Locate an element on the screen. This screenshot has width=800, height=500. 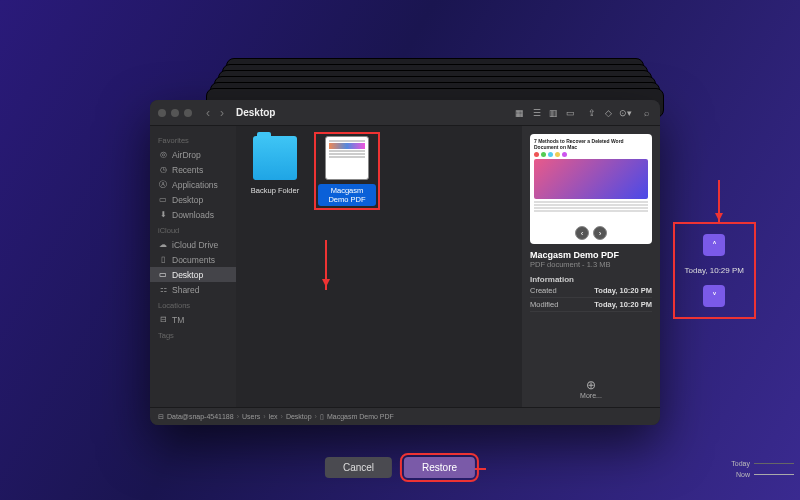
sidebar-item-applications: ⒶApplications is located at coordinates (193, 184).